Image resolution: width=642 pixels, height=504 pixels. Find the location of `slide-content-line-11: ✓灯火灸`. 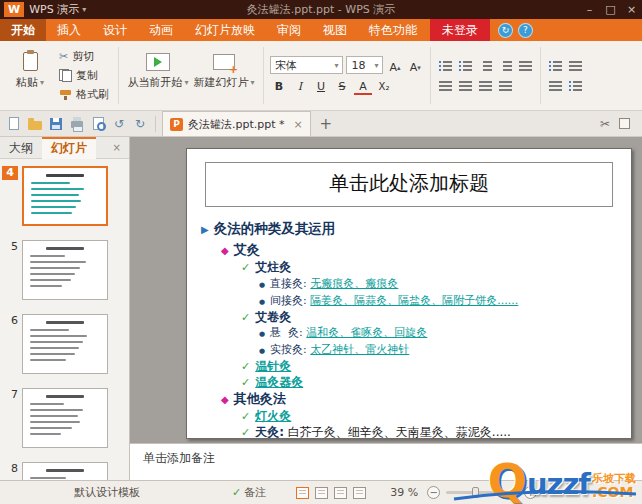

slide-content-line-11: ✓灯火灸 is located at coordinates (411, 417).